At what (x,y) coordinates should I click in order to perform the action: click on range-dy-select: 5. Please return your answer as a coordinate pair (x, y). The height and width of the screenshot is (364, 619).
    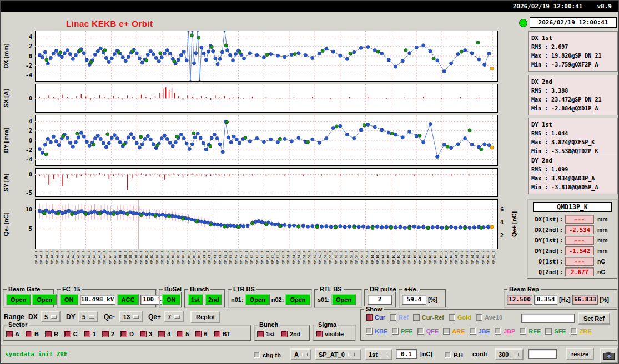
    Looking at the image, I should click on (88, 316).